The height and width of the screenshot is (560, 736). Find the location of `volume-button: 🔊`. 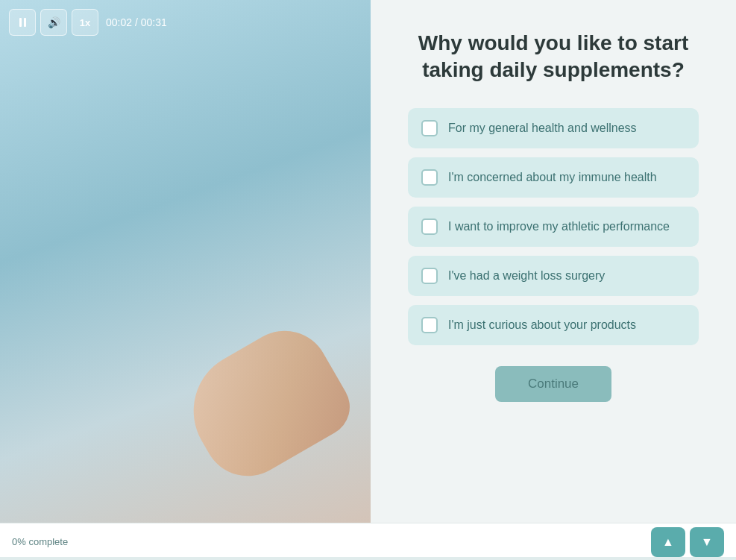

volume-button: 🔊 is located at coordinates (54, 22).